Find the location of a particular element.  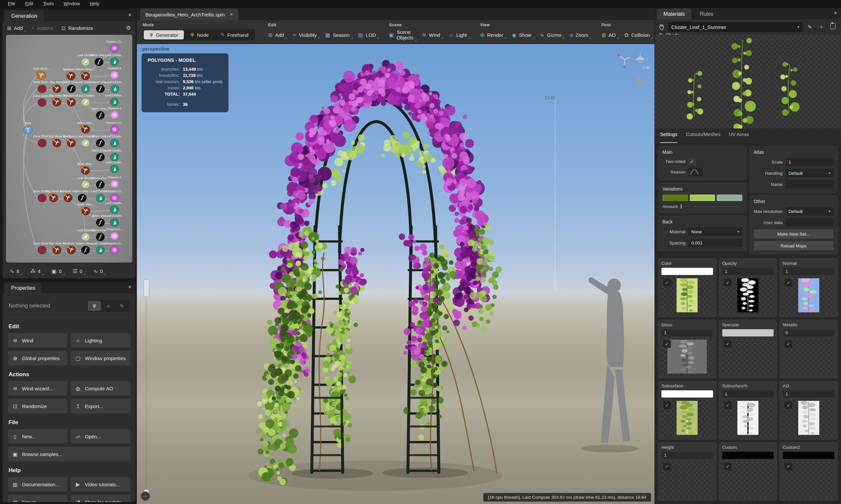

notes-count: ☰0 is located at coordinates (78, 271).